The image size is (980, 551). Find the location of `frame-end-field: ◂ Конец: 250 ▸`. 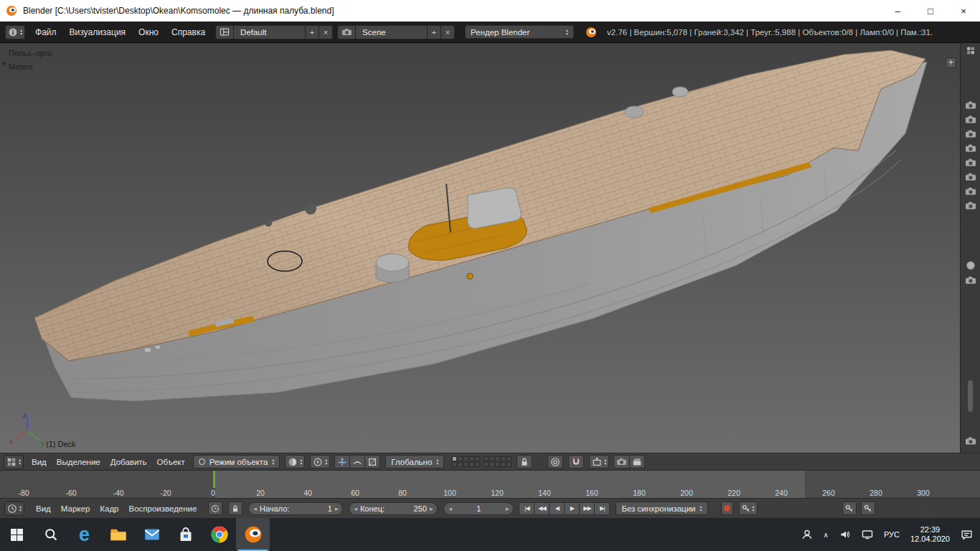

frame-end-field: ◂ Конец: 250 ▸ is located at coordinates (393, 509).